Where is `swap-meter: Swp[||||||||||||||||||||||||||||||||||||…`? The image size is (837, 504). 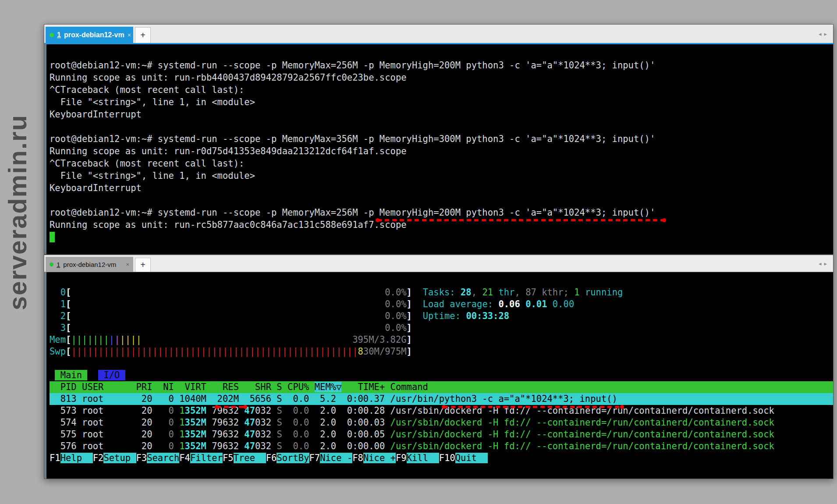 swap-meter: Swp[||||||||||||||||||||||||||||||||||||… is located at coordinates (441, 351).